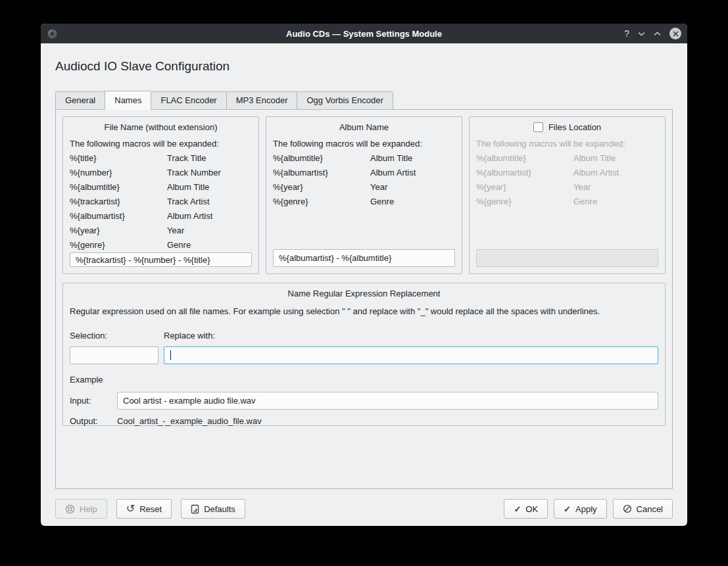 This screenshot has height=566, width=728. I want to click on example-input-field, so click(388, 401).